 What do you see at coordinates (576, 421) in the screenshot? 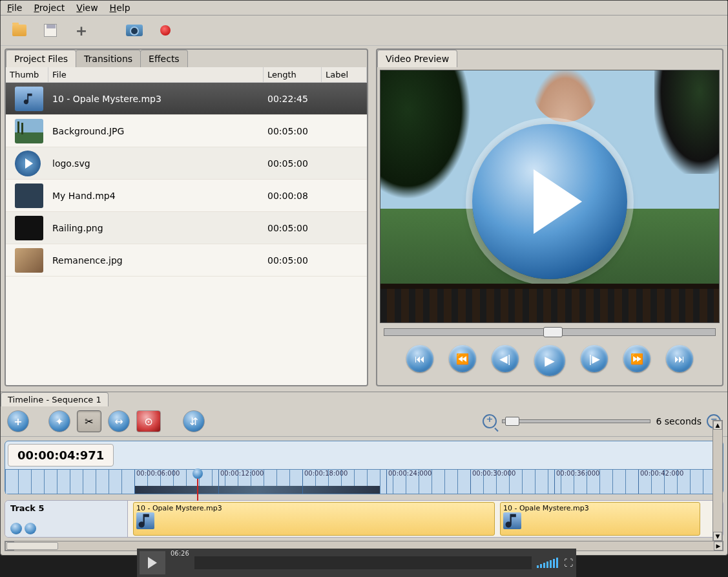
I see `zoom-slider` at bounding box center [576, 421].